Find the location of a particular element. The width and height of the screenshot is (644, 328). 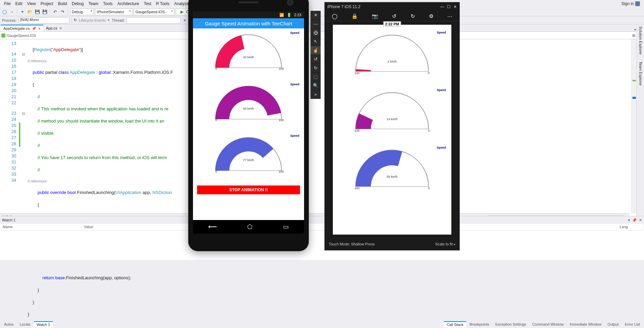

panel-pin-icon: 📌 is located at coordinates (635, 220).